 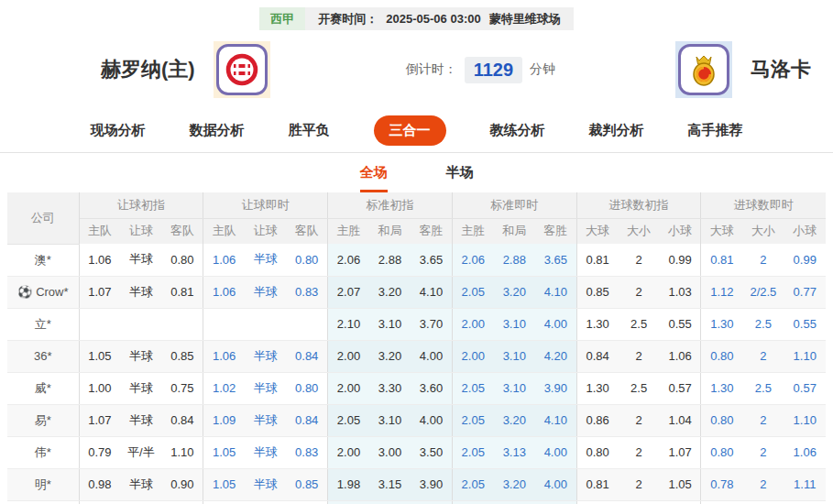 I want to click on odds-cell: 1.09, so click(x=224, y=420).